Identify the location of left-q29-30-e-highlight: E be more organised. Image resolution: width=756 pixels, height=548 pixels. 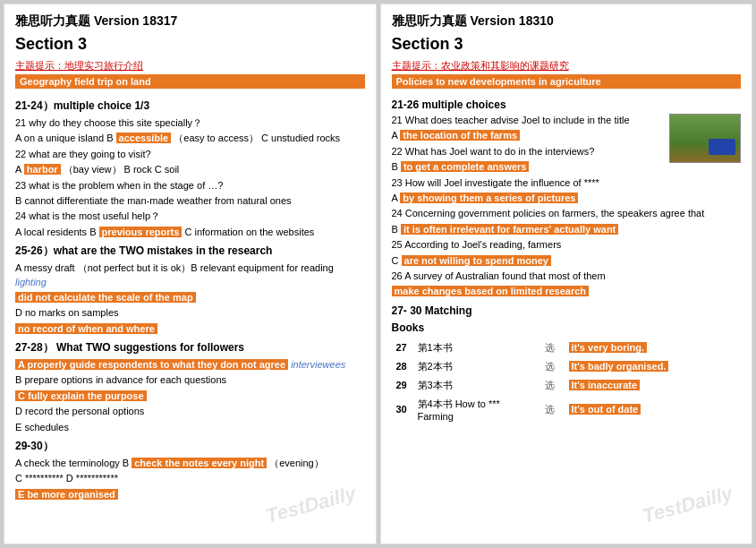
(66, 494).